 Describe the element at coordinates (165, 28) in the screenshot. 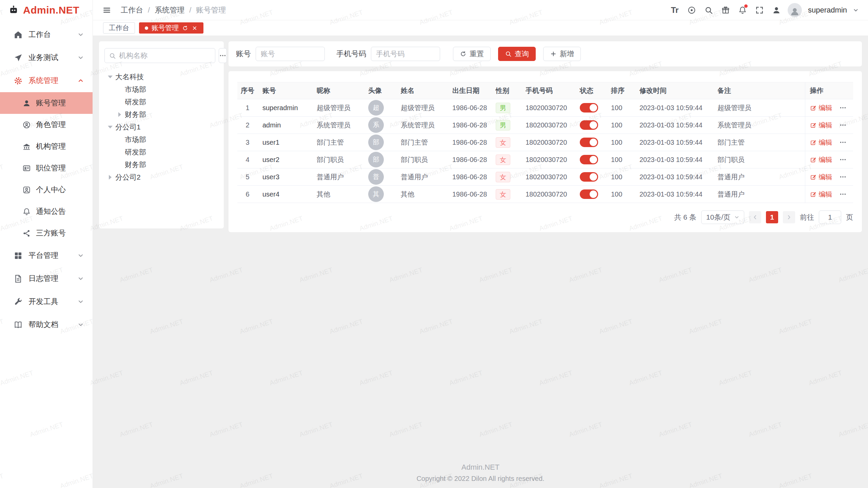

I see `tab-label: 账号管理` at that location.